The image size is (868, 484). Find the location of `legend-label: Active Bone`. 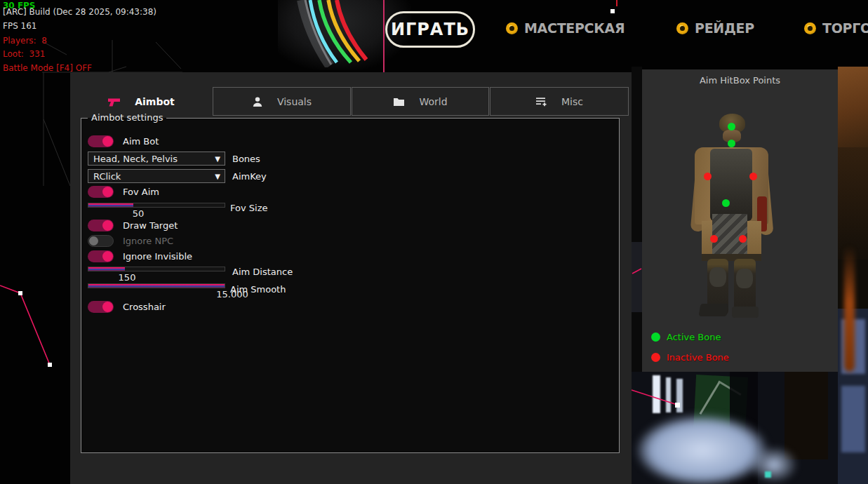

legend-label: Active Bone is located at coordinates (693, 337).